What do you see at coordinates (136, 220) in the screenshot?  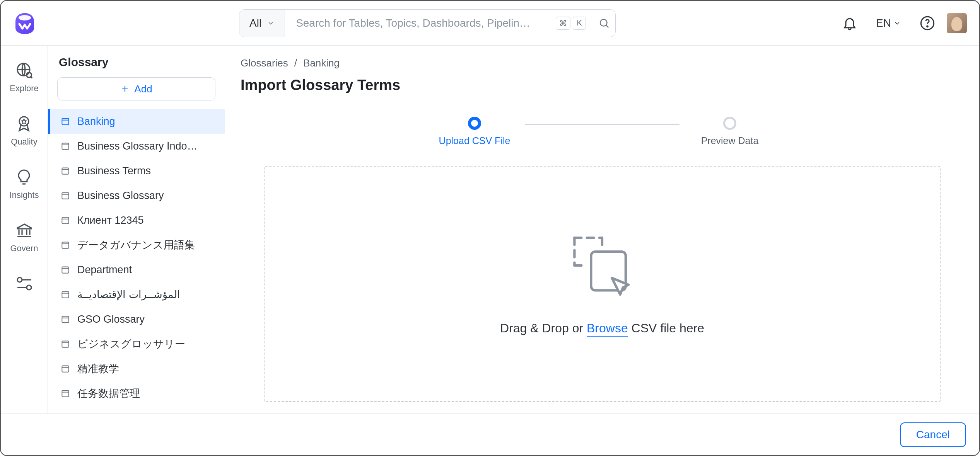 I see `glossary-item: Клиент 12345` at bounding box center [136, 220].